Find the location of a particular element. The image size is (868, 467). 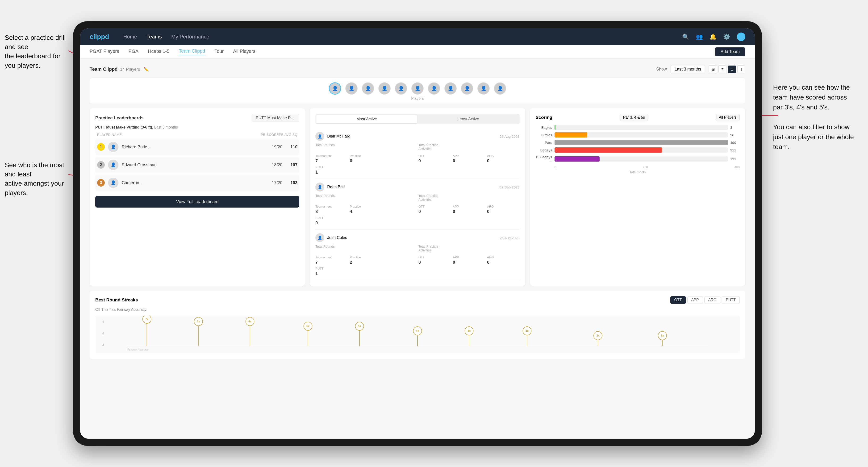

svg-text: Fairway, Accuracy is located at coordinates (138, 350).